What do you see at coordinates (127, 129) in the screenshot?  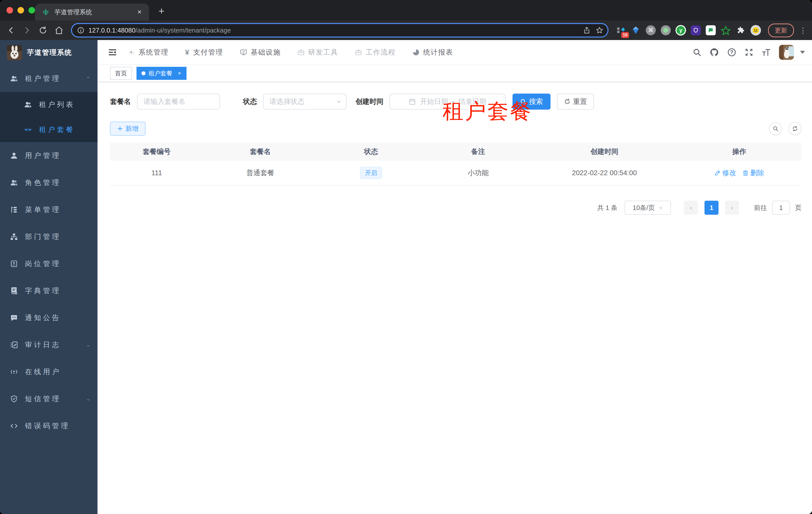 I see `add-button: 新增` at bounding box center [127, 129].